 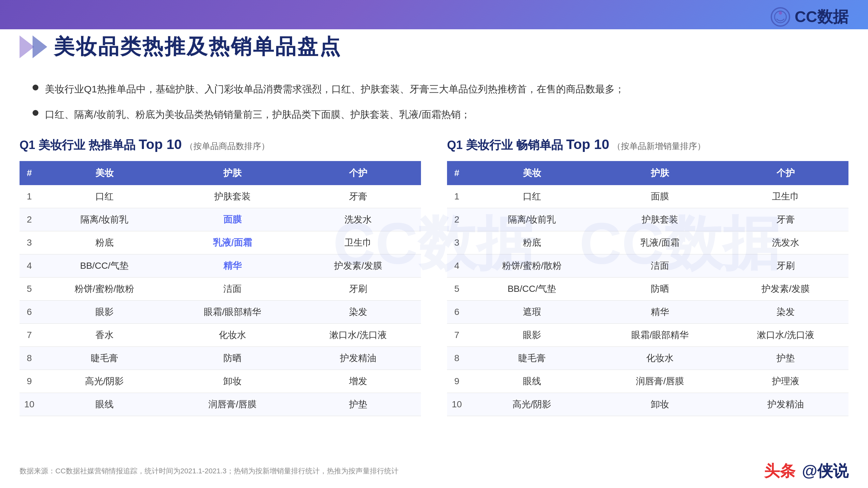 What do you see at coordinates (29, 335) in the screenshot?
I see `table1-rank-7: 7` at bounding box center [29, 335].